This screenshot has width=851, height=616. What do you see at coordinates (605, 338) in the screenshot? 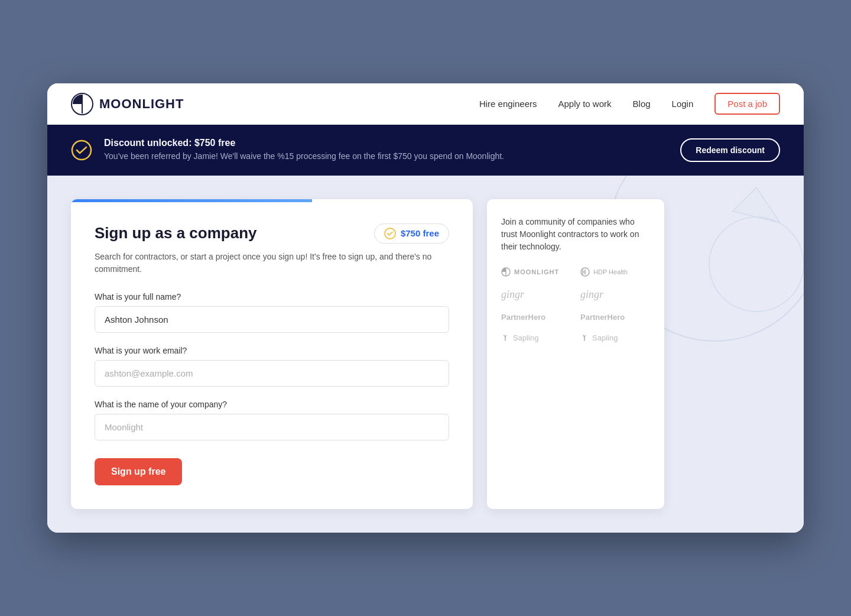
I see `sapling-label-2: Sapling` at bounding box center [605, 338].